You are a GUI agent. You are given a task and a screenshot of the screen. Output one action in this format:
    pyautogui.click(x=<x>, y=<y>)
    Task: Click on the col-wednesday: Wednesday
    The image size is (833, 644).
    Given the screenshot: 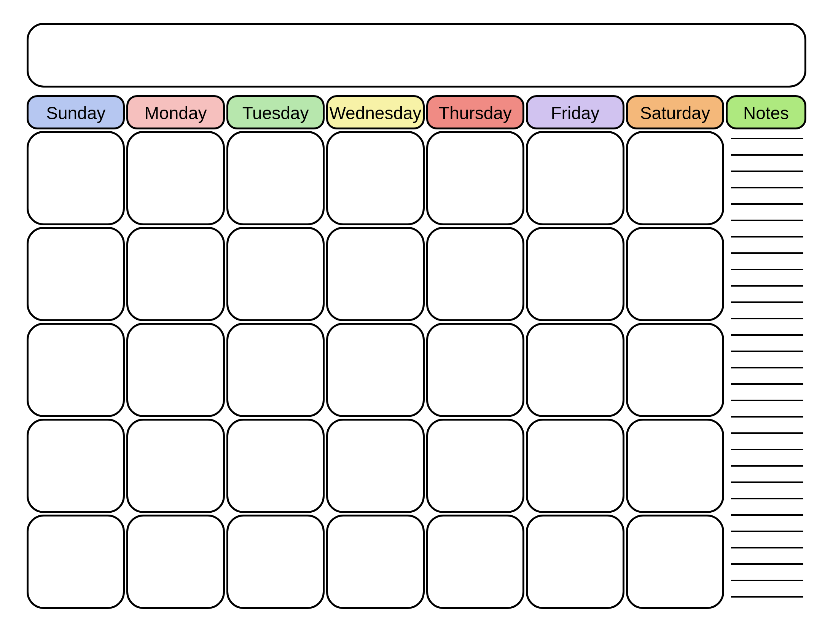 What is the action you would take?
    pyautogui.click(x=375, y=352)
    